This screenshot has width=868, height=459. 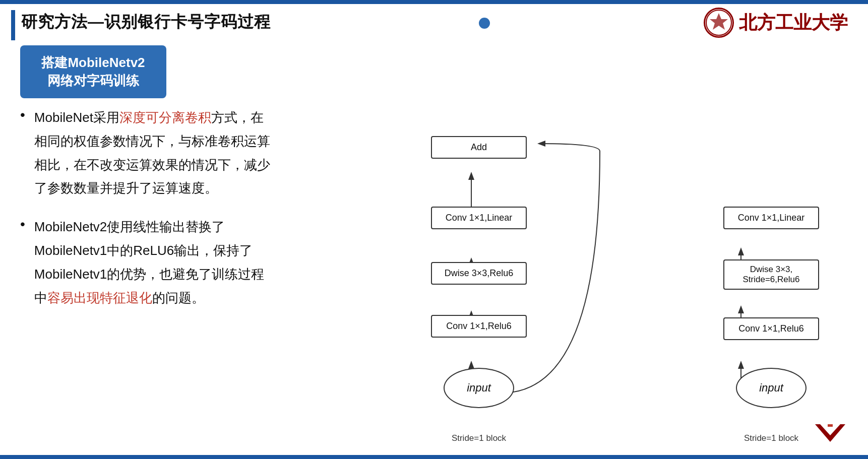 I want to click on add-label: Add, so click(x=479, y=147).